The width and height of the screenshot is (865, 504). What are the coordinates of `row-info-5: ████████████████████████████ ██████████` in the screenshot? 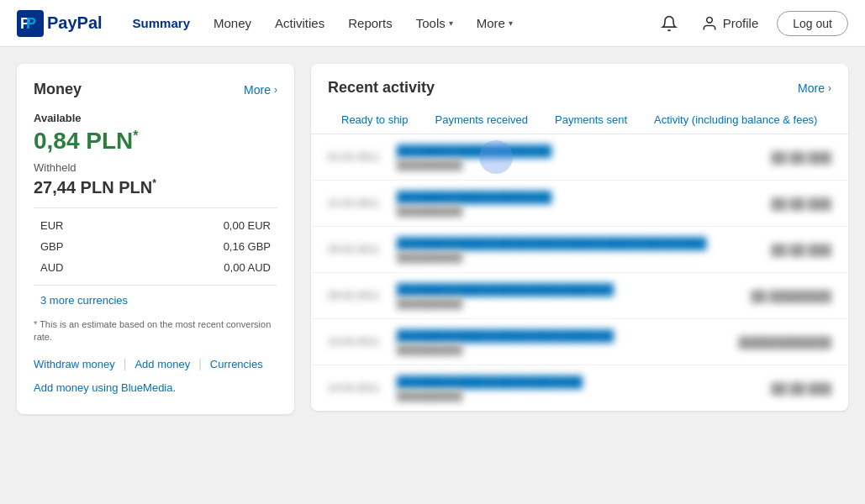 It's located at (562, 342).